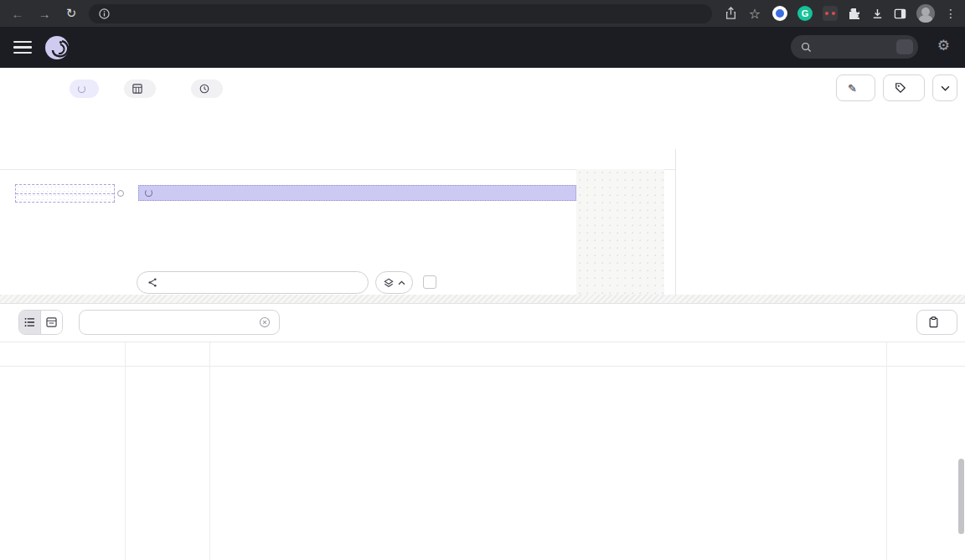 The width and height of the screenshot is (965, 560). Describe the element at coordinates (65, 193) in the screenshot. I see `gantt-pending-marker` at that location.